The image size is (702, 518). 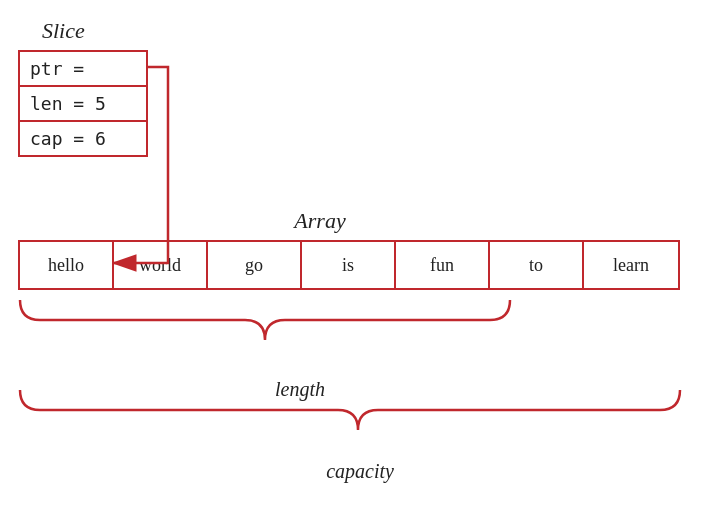 What do you see at coordinates (83, 70) in the screenshot?
I see `slice-ptr-row: ptr =` at bounding box center [83, 70].